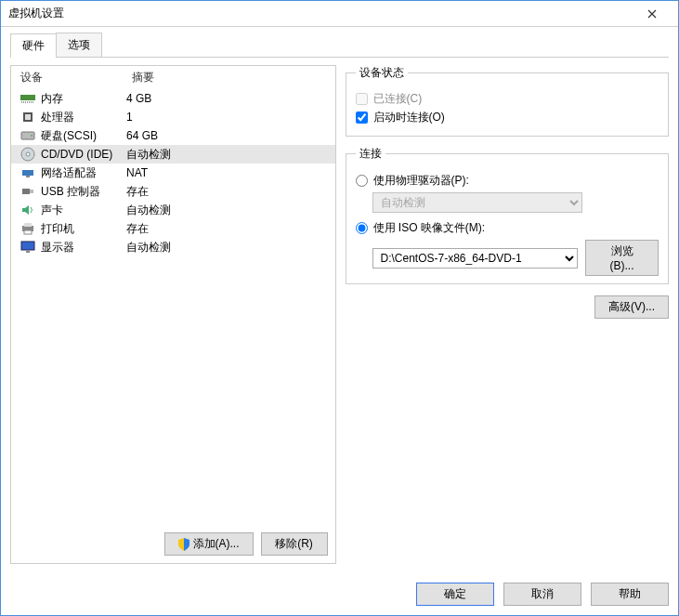 This screenshot has height=616, width=679. Describe the element at coordinates (71, 191) in the screenshot. I see `device-name: USB 控制器` at that location.